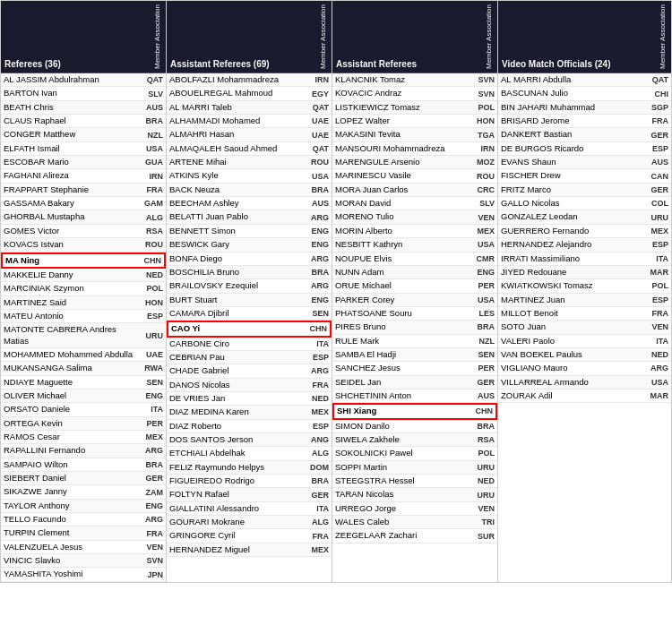  What do you see at coordinates (151, 203) in the screenshot?
I see `row-code: GAM` at bounding box center [151, 203].